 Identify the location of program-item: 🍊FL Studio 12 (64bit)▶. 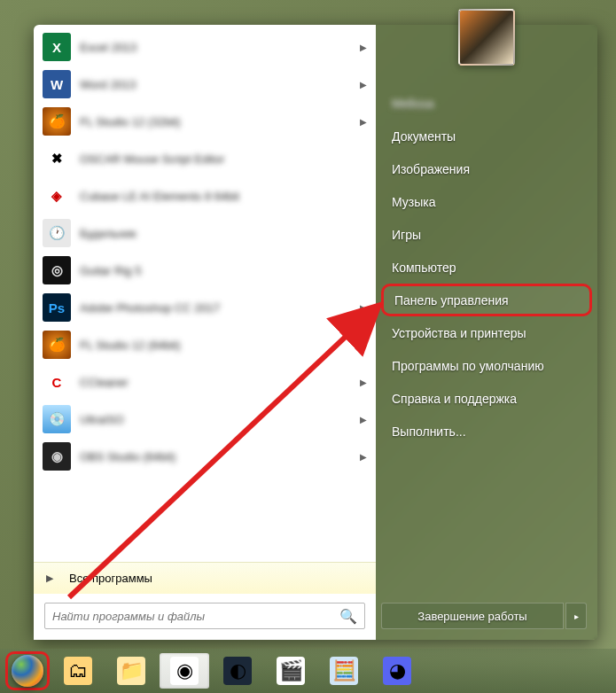
(205, 345).